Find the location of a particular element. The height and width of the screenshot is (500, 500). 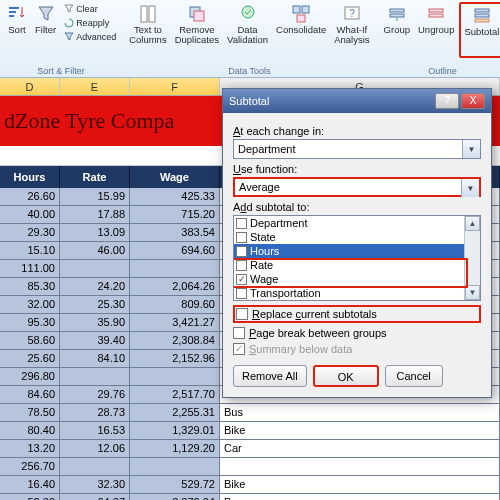

ok-button: OK is located at coordinates (346, 376).